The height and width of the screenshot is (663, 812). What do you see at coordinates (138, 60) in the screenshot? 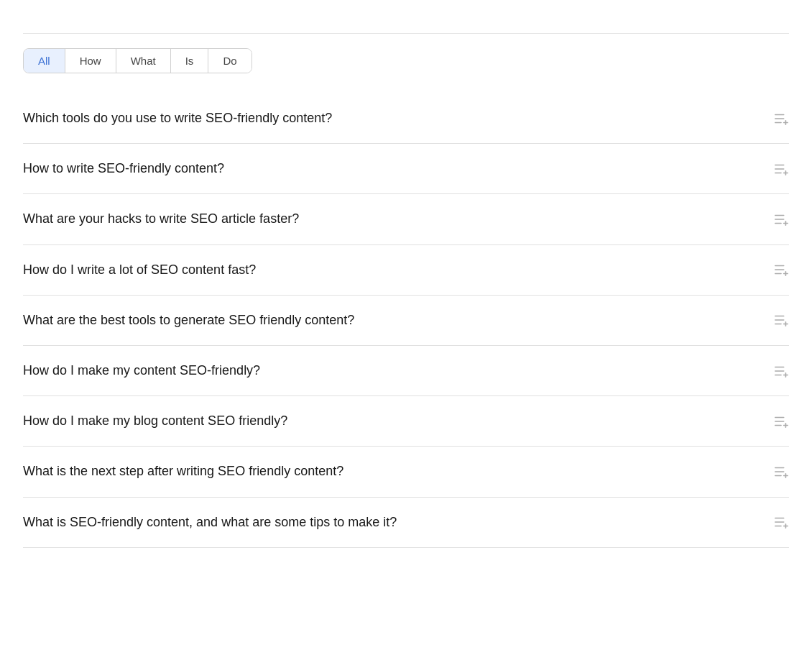
I see `filter-tabs: AllHowWhatIsDo` at bounding box center [138, 60].